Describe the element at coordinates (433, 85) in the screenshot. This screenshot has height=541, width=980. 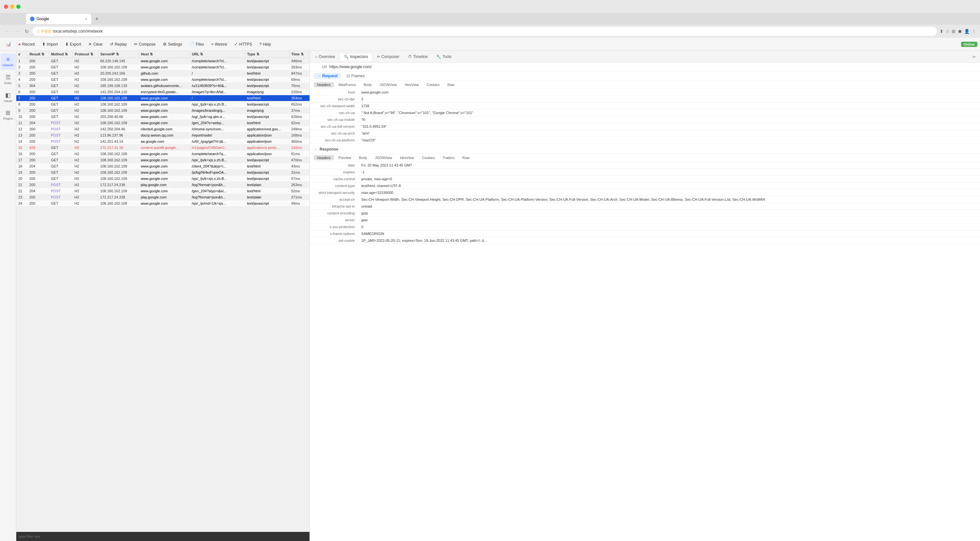
I see `req-subtab-cookies: Cookies` at that location.